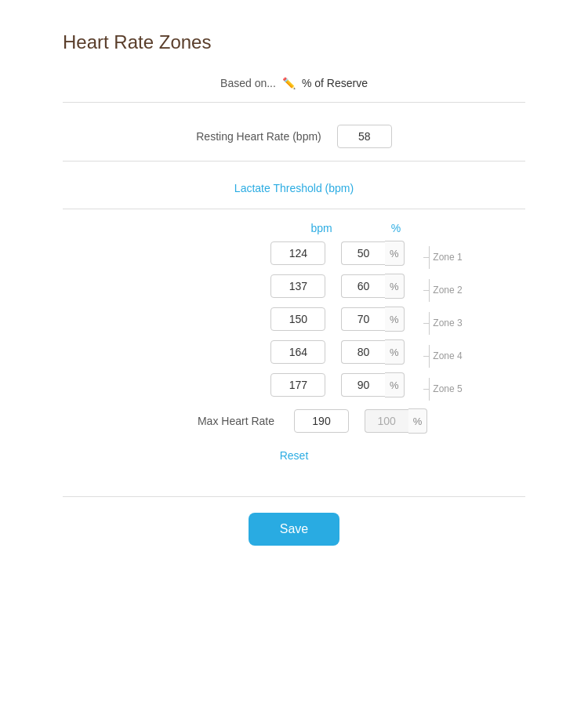 This screenshot has height=715, width=588. Describe the element at coordinates (396, 228) in the screenshot. I see `col-header-pct: %` at that location.